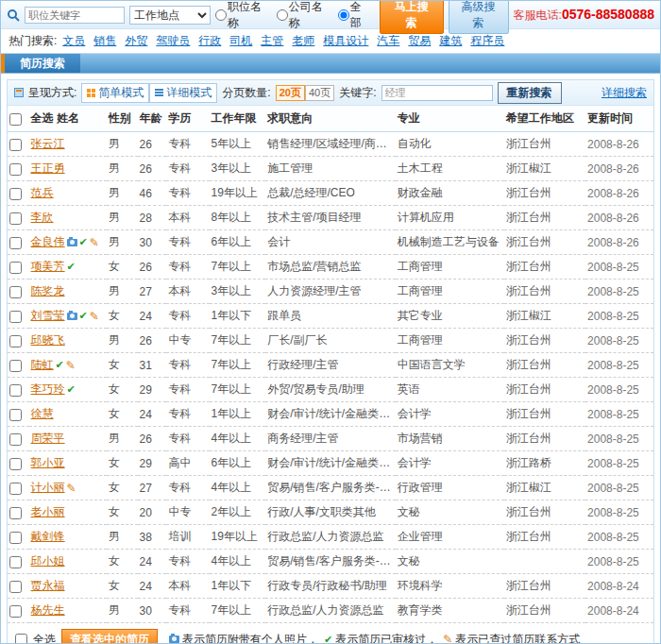 The image size is (661, 644). I want to click on resume-name-link: 范兵, so click(42, 193).